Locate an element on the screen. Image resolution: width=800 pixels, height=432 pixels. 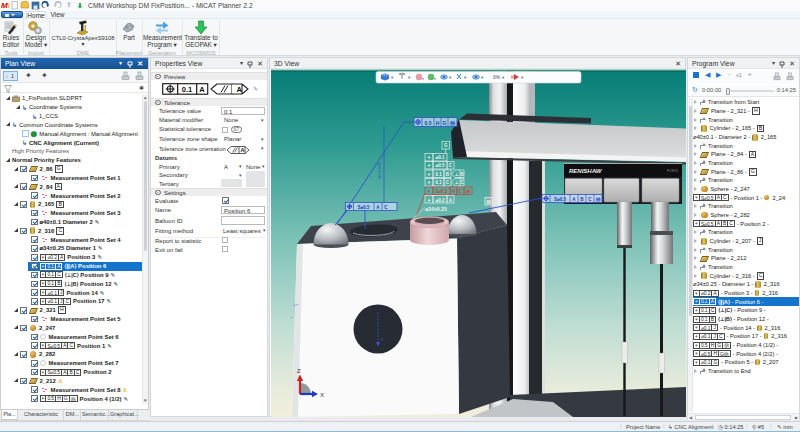
svg-text: ⌀34±0.25 is located at coordinates (436, 209).